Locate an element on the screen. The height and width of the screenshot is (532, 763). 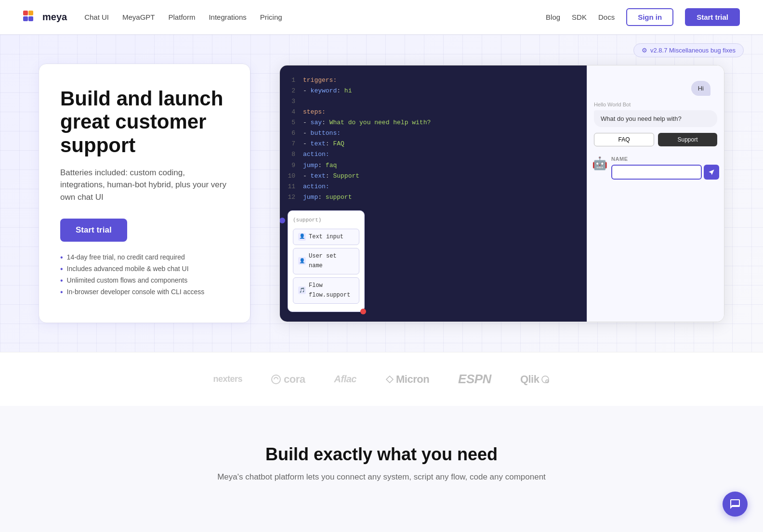
build-subtitle: Meya's chatbot platform lets you connect… is located at coordinates (382, 477).